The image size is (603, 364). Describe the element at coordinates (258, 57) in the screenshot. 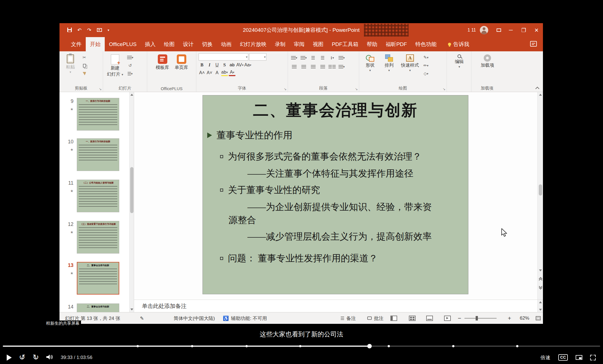

I see `font-size-combobox: ▾` at that location.